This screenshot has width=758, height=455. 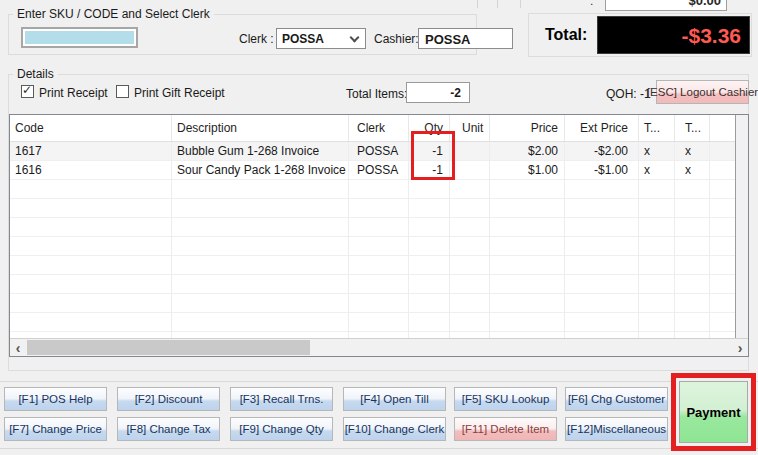 I want to click on sku-group-title: Enter SKU / CODE and Select Clerk, so click(x=114, y=14).